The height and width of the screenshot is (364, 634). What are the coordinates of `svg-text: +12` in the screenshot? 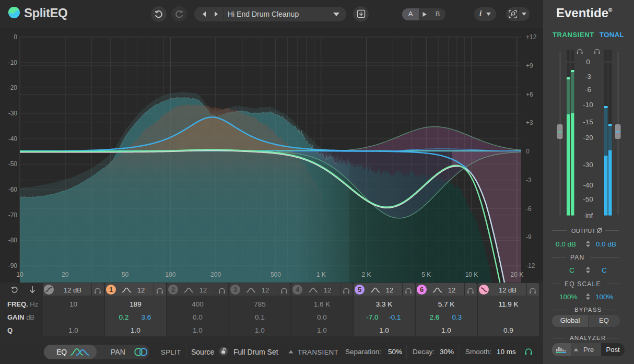 It's located at (532, 37).